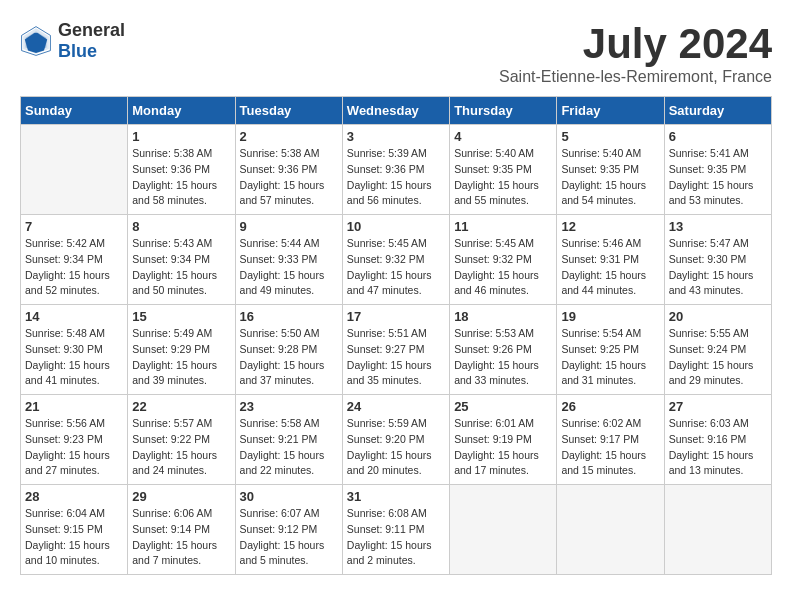 The image size is (792, 612). I want to click on day-number: 1, so click(181, 136).